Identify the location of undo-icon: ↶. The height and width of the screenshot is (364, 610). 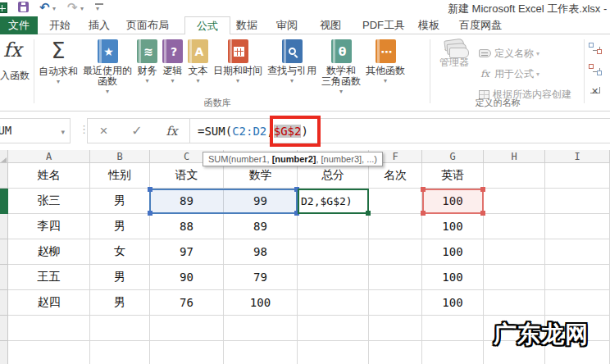
(44, 7).